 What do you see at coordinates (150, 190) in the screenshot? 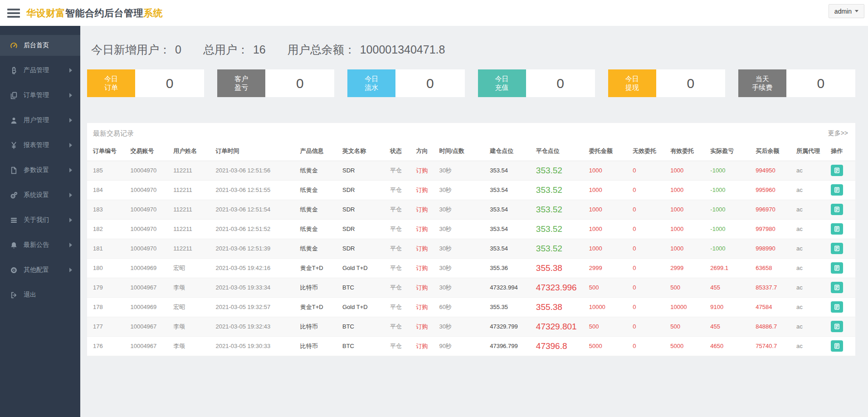
I see `cell-account: 10004970` at bounding box center [150, 190].